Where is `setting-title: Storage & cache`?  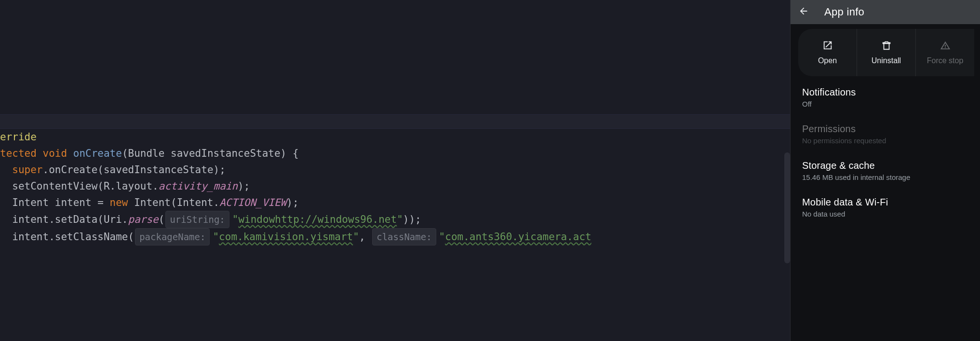
setting-title: Storage & cache is located at coordinates (885, 166).